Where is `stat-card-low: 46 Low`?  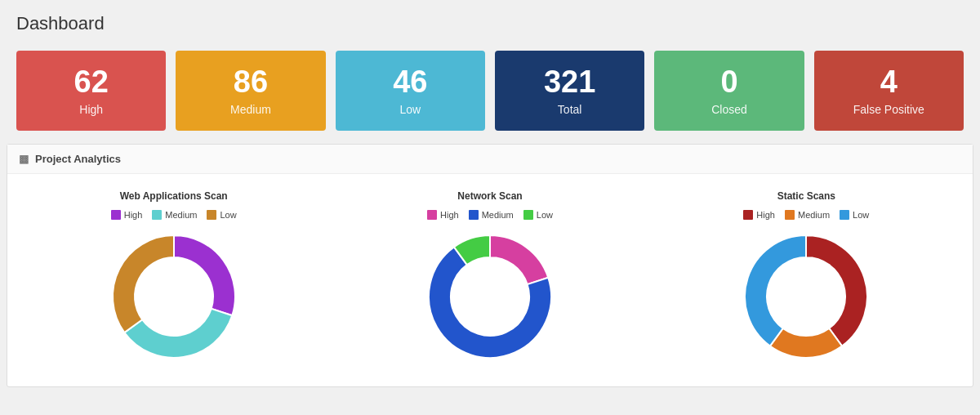
stat-card-low: 46 Low is located at coordinates (410, 91).